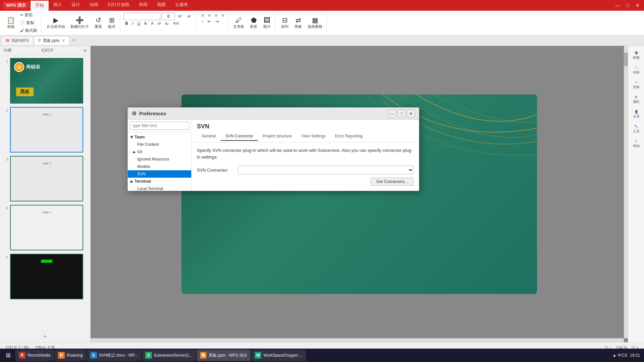 This screenshot has width=644, height=362. What do you see at coordinates (160, 159) in the screenshot?
I see `tree-item-ignored-resource: Ignored Resource` at bounding box center [160, 159].